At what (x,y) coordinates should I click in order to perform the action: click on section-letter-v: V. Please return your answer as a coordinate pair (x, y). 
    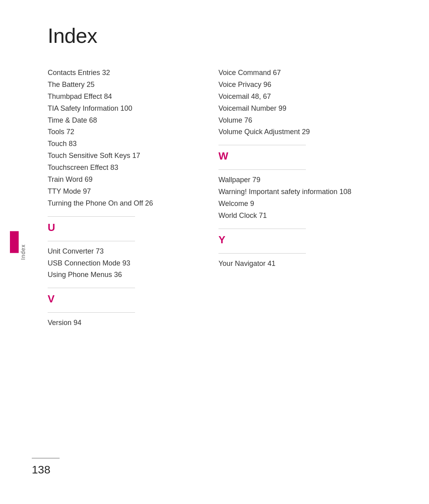
    Looking at the image, I should click on (121, 299).